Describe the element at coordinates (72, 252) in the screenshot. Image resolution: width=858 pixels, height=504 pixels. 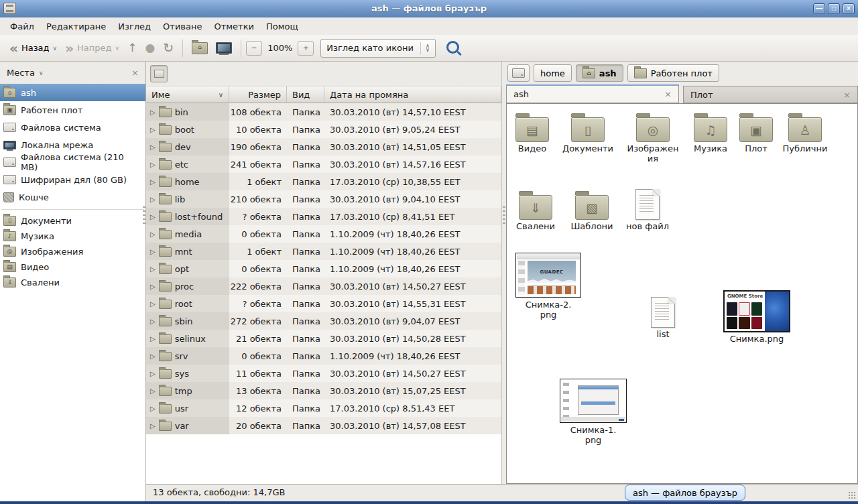
I see `bookmark-item: Изображения` at that location.